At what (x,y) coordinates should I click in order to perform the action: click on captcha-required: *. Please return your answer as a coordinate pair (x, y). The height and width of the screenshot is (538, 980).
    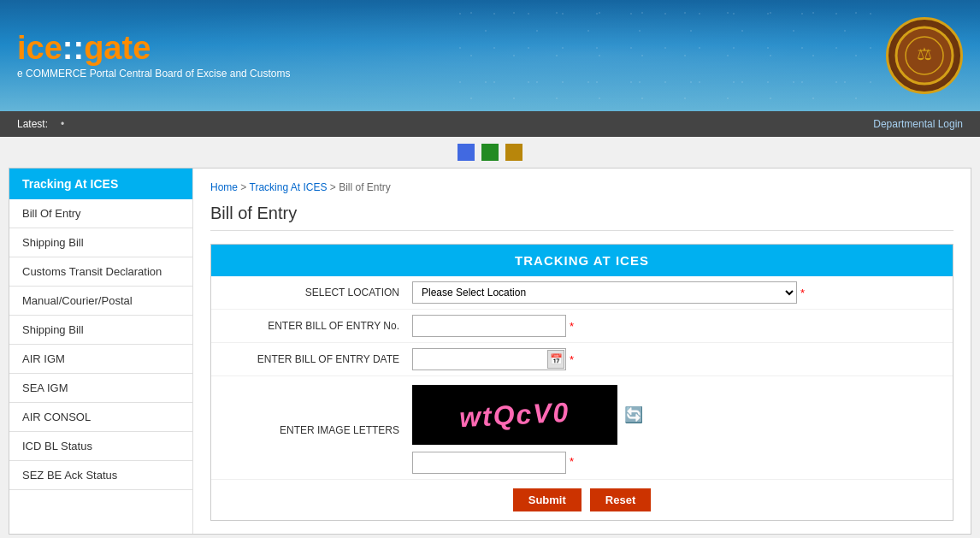
    Looking at the image, I should click on (571, 462).